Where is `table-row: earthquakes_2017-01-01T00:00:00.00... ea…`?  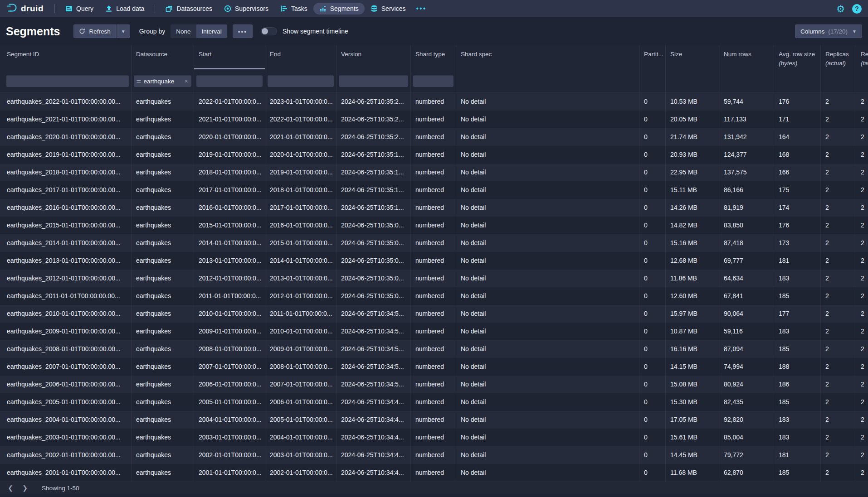
table-row: earthquakes_2017-01-01T00:00:00.00... ea… is located at coordinates (434, 190).